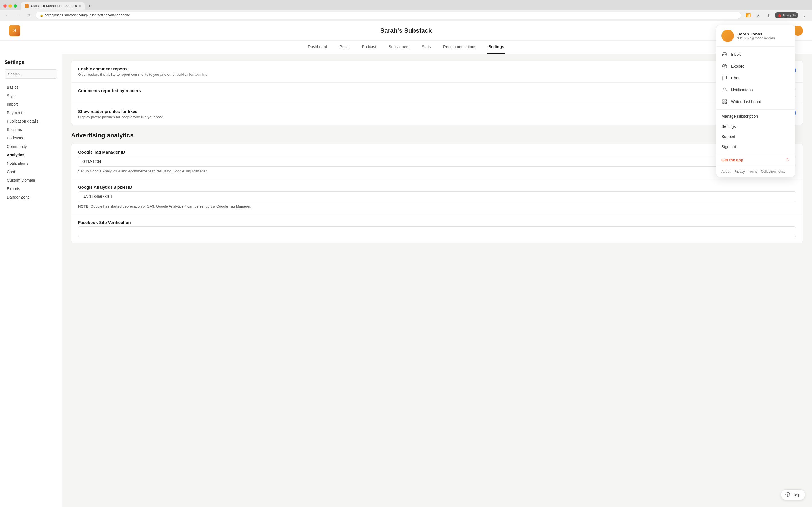 This screenshot has height=507, width=812. What do you see at coordinates (756, 137) in the screenshot?
I see `dropdown-support: Support` at bounding box center [756, 137].